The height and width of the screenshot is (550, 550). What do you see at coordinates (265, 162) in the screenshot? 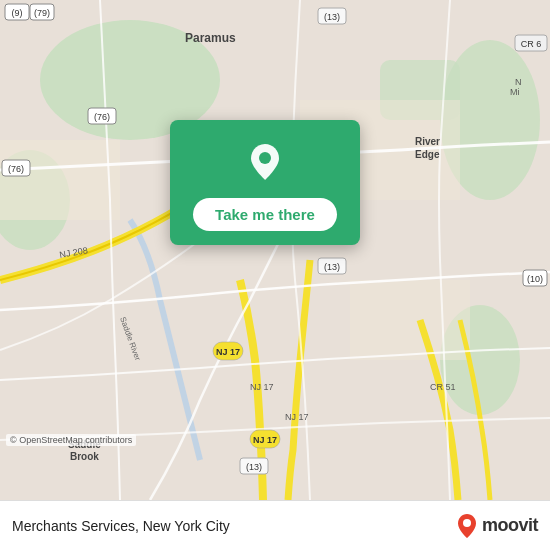
I see `location-pin-icon` at bounding box center [265, 162].